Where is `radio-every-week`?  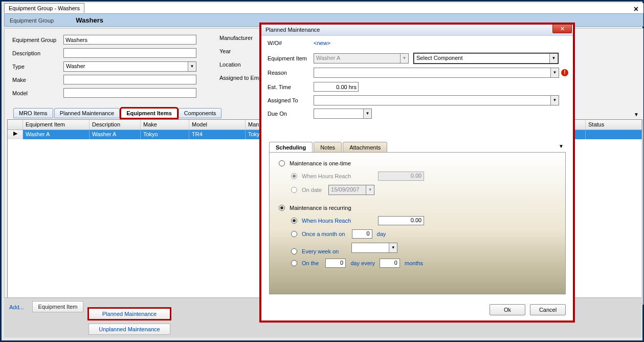 radio-every-week is located at coordinates (294, 251).